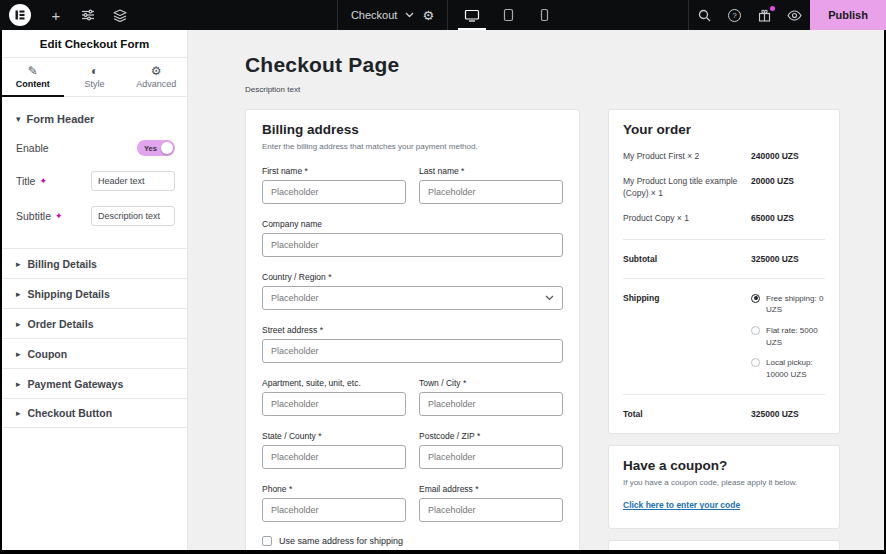  I want to click on top-bar: + Checkout ⚙, so click(443, 15).